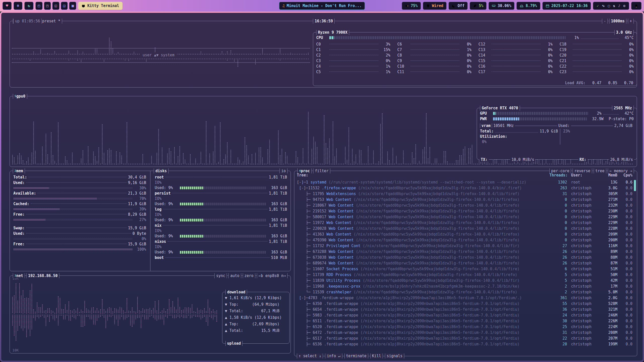 Image resolution: width=644 pixels, height=362 pixels. Describe the element at coordinates (64, 6) in the screenshot. I see `workspace-button: ◲` at that location.